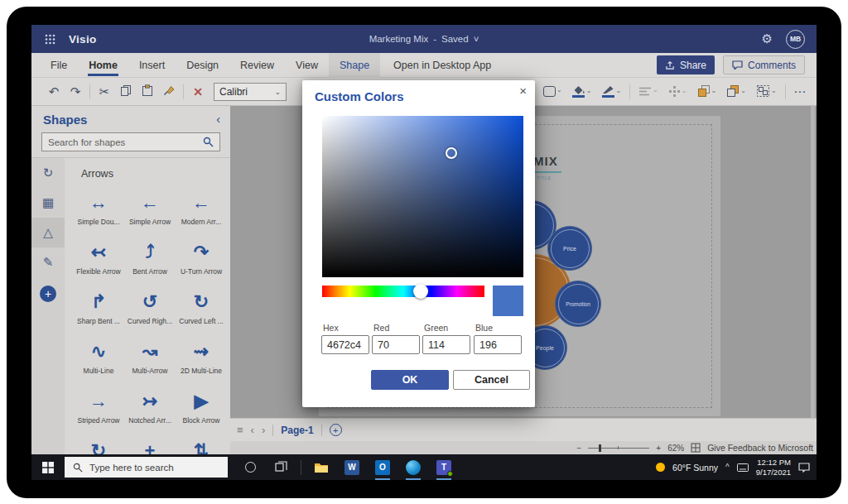 Image resolution: width=848 pixels, height=504 pixels. What do you see at coordinates (570, 248) in the screenshot?
I see `diagram-circle-price: Price` at bounding box center [570, 248].